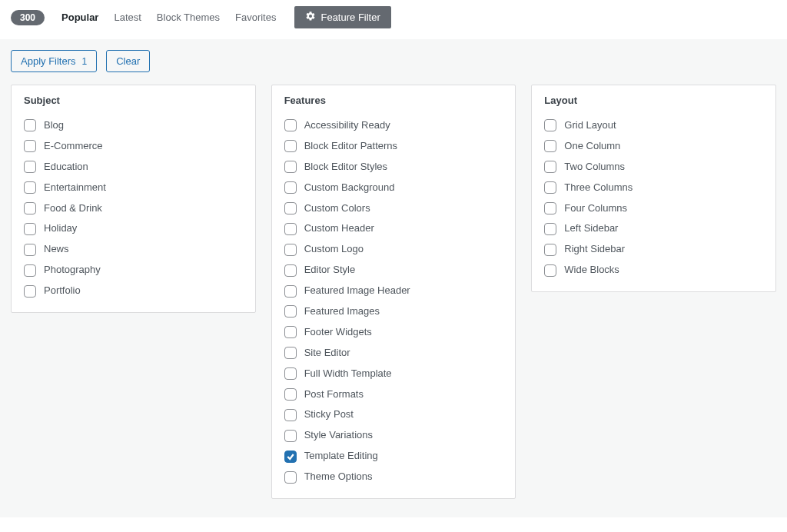  What do you see at coordinates (80, 17) in the screenshot?
I see `tab-popular: Popular` at bounding box center [80, 17].